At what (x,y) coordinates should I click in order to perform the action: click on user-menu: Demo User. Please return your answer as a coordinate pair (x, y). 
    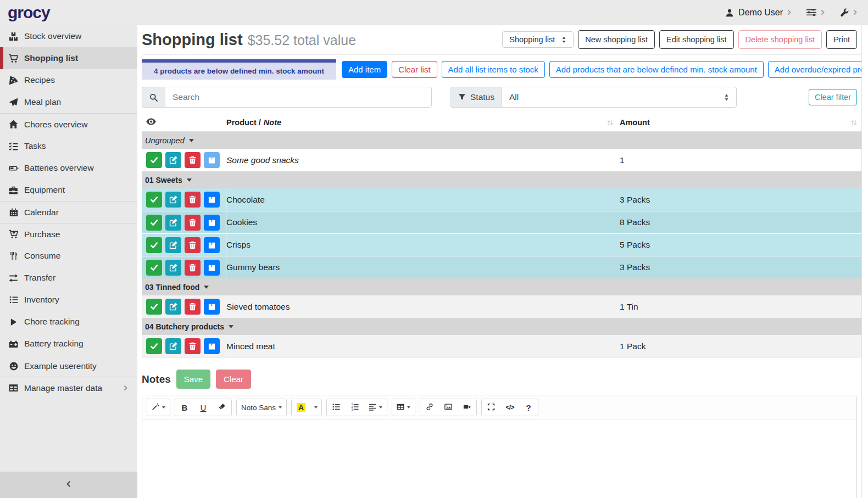
    Looking at the image, I should click on (758, 13).